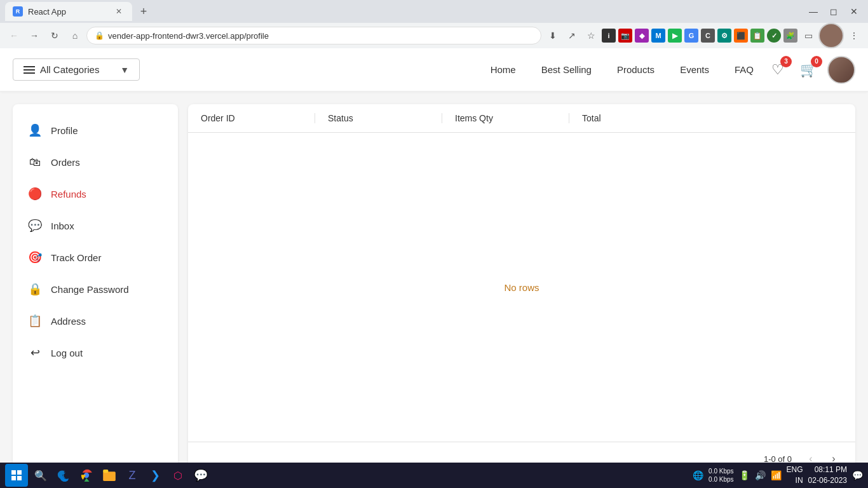 This screenshot has height=488, width=868. Describe the element at coordinates (95, 321) in the screenshot. I see `sidebar-item-address: 📋 Address` at that location.